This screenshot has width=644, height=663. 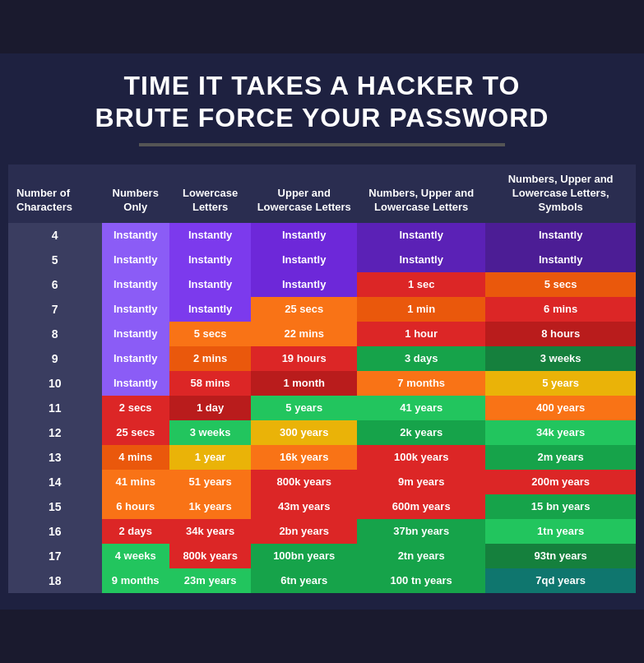 What do you see at coordinates (322, 457) in the screenshot?
I see `table-row: 134 mins1 year16k years100k years2m year…` at bounding box center [322, 457].